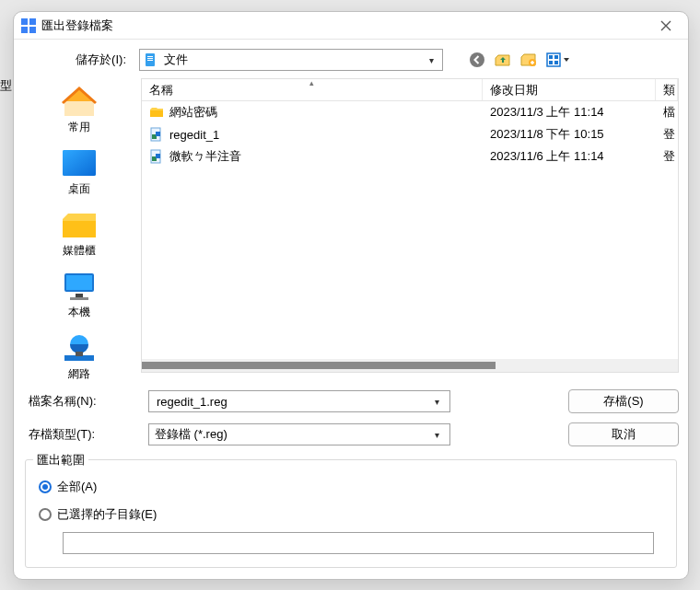 The image size is (700, 590). I want to click on radio-selected-branch: 已選擇的子目錄(E), so click(351, 515).